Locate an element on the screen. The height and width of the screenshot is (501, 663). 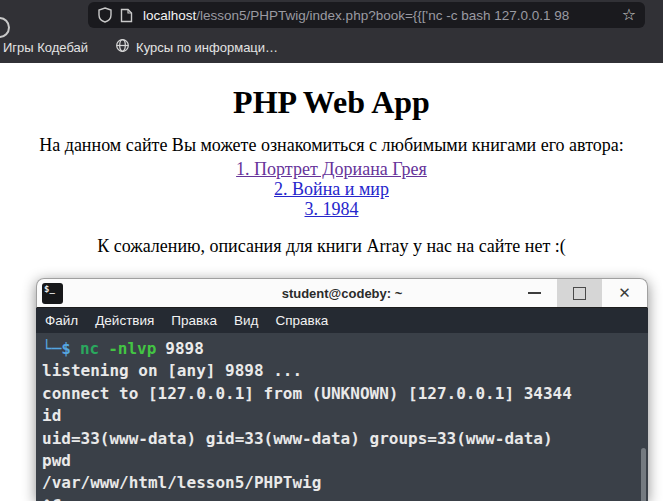
prompt-arg: 9898 is located at coordinates (184, 348).